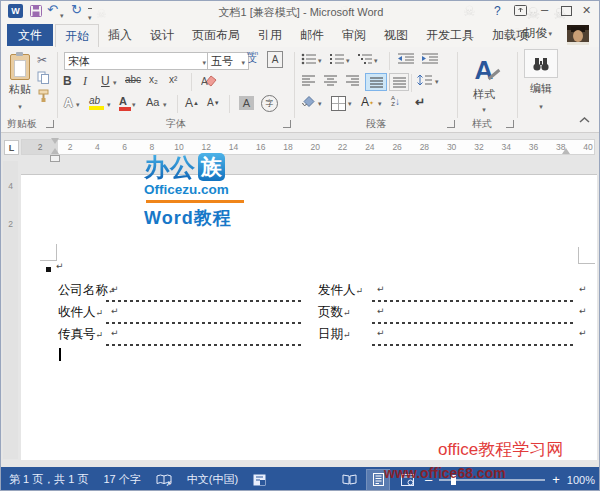 The height and width of the screenshot is (491, 600). What do you see at coordinates (12, 148) in the screenshot?
I see `tab-stop-selector: L` at bounding box center [12, 148].